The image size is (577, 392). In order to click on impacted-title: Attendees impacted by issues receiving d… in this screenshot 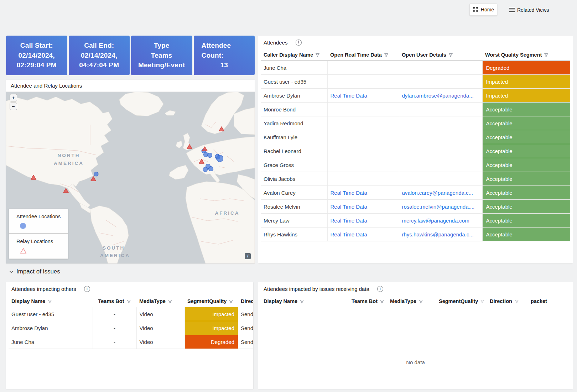, I will do `click(316, 289)`.